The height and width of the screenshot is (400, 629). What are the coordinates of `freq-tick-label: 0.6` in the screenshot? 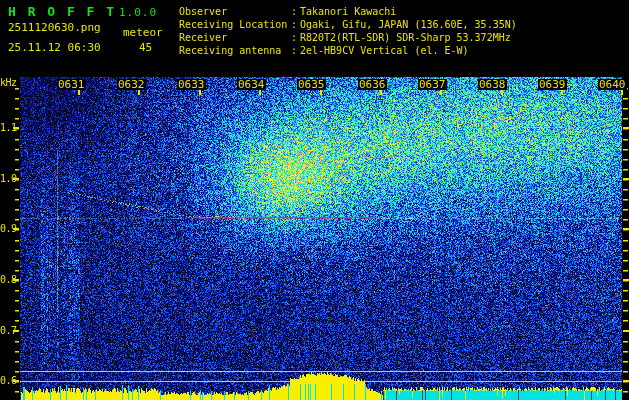 It's located at (7, 380).